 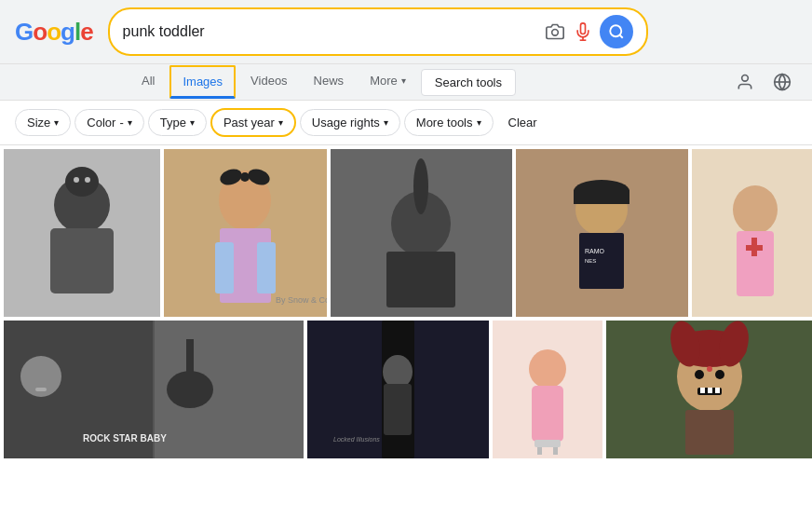 I want to click on nav-all: All, so click(x=148, y=82).